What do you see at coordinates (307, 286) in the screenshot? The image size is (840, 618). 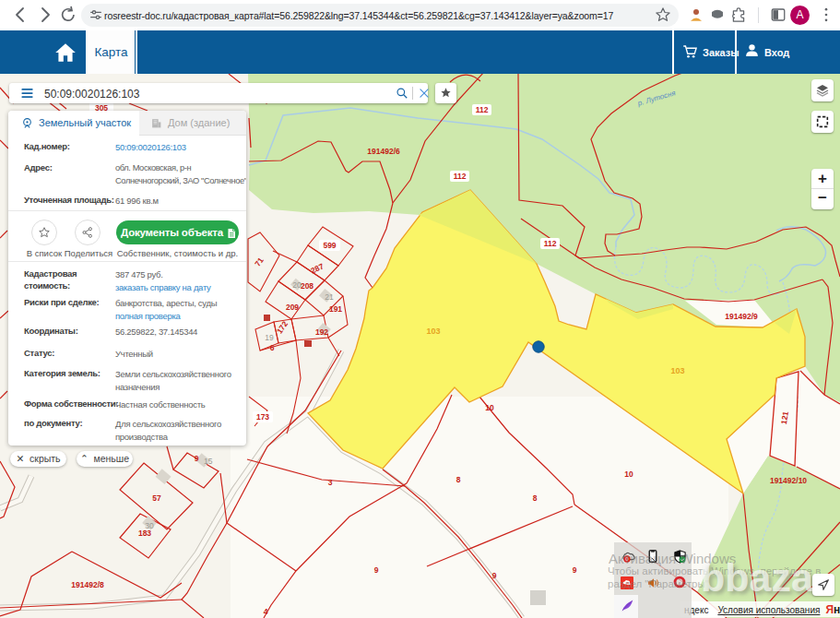 I see `svg-text: 208` at bounding box center [307, 286].